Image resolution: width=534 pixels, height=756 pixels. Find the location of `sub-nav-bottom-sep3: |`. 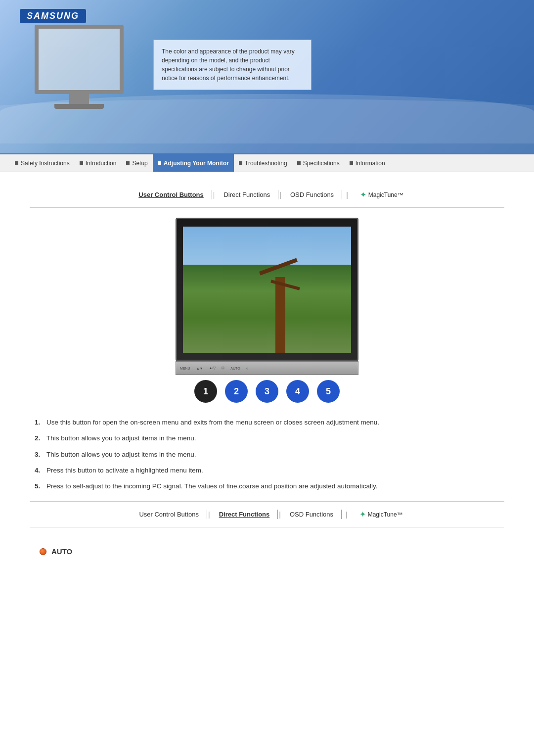

sub-nav-bottom-sep3: | is located at coordinates (347, 515).